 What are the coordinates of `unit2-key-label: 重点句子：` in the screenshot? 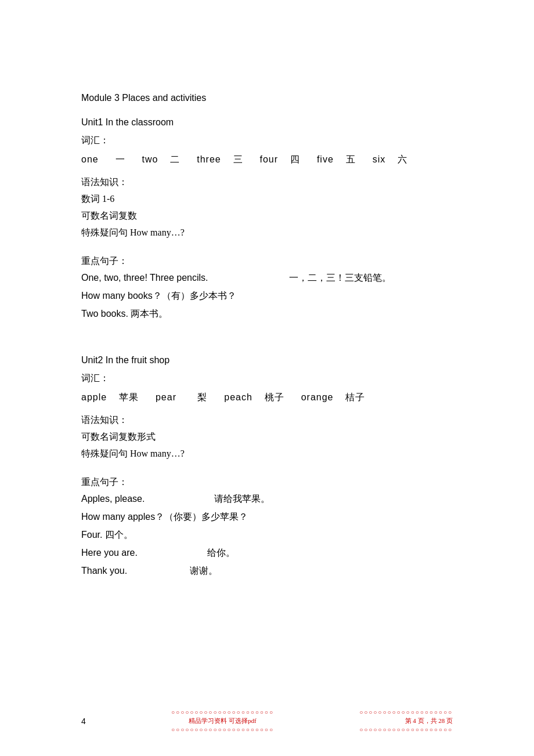 It's located at (267, 483).